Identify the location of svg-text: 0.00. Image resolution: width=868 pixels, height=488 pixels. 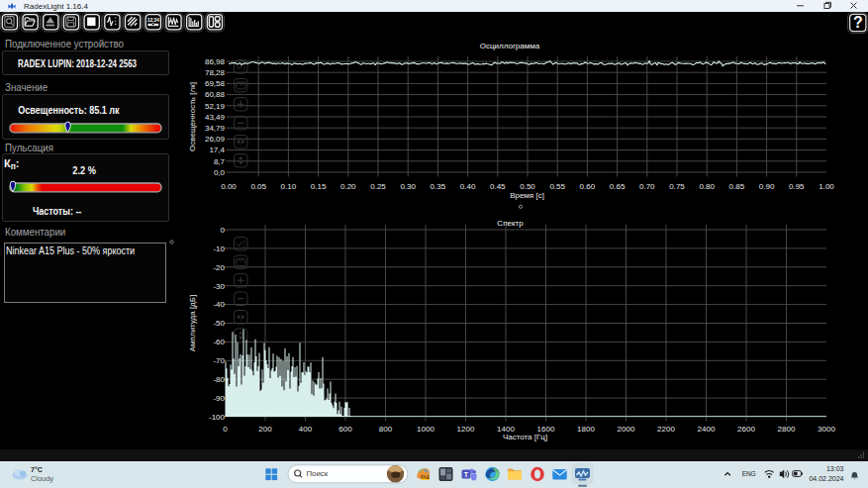
(229, 186).